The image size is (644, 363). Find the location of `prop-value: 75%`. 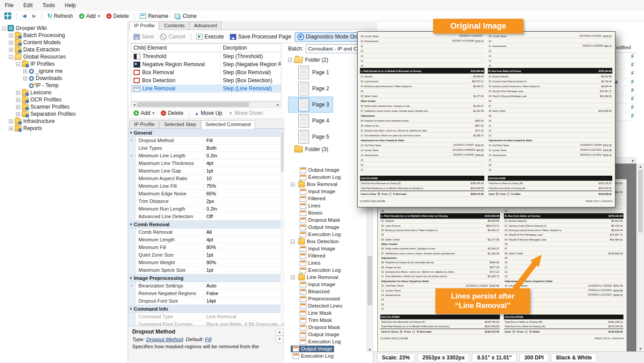

prop-value: 75% is located at coordinates (244, 186).